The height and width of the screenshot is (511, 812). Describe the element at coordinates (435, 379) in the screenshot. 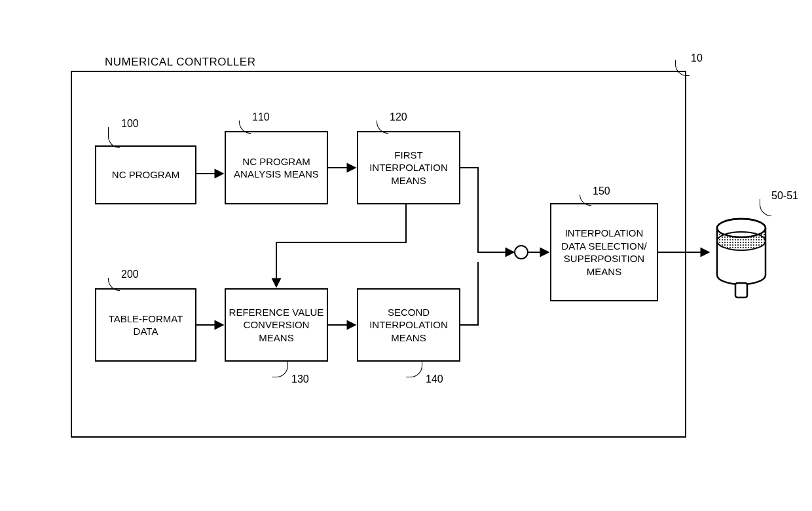

I see `ref-140: 140` at that location.